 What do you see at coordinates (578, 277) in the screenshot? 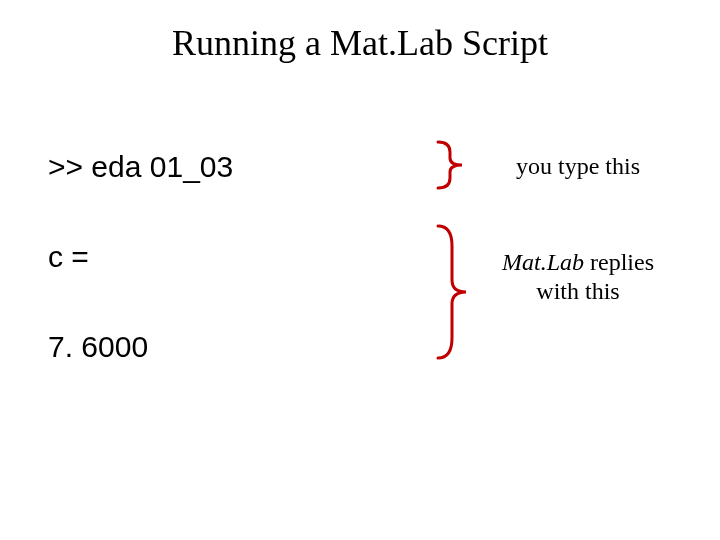
I see `annotation-matlab-replies: Mat.Lab replies with this` at bounding box center [578, 277].